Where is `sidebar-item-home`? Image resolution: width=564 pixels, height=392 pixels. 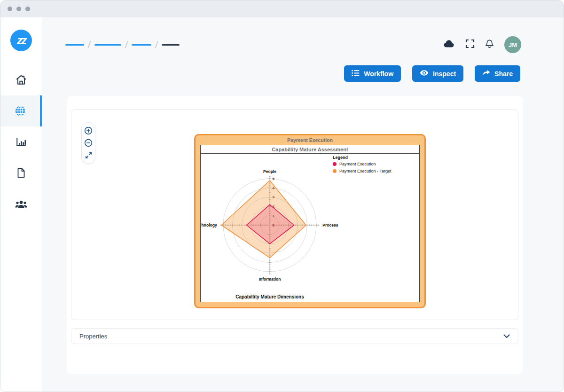
sidebar-item-home is located at coordinates (21, 80).